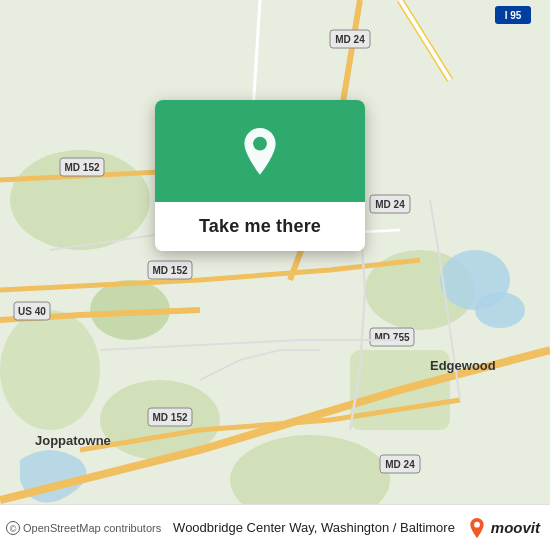  Describe the element at coordinates (260, 151) in the screenshot. I see `popup-green-section` at that location.